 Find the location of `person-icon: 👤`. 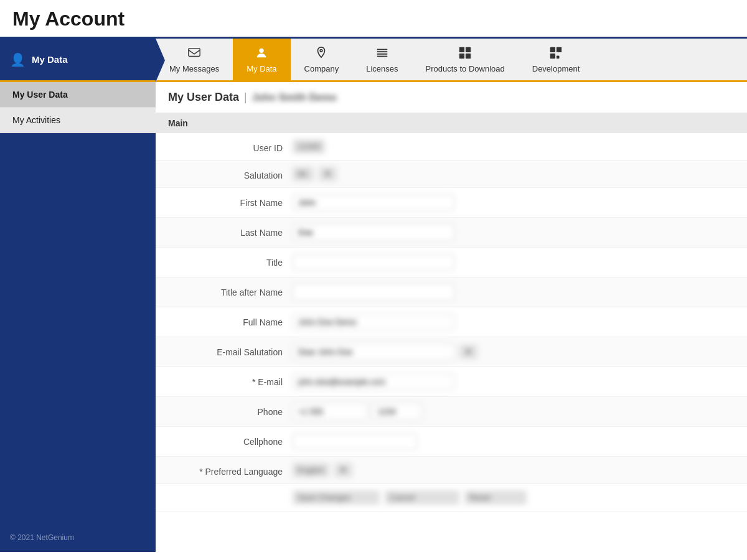

person-icon: 👤 is located at coordinates (17, 60).